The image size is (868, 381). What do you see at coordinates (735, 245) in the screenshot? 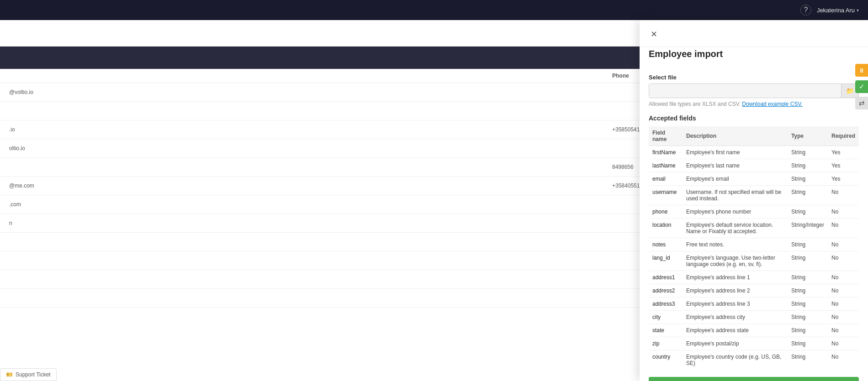
I see `field-description: Free text notes.` at bounding box center [735, 245].